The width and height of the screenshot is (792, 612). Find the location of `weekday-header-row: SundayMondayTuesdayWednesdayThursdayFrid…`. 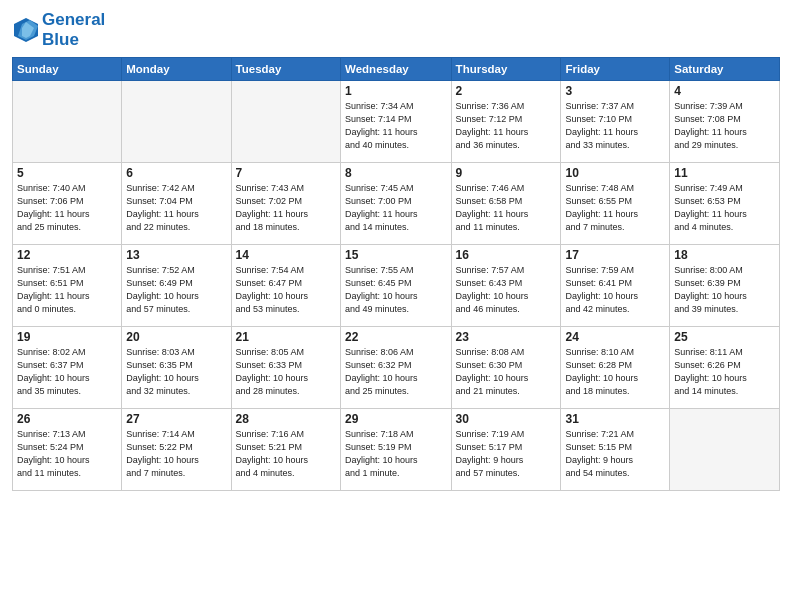

weekday-header-row: SundayMondayTuesdayWednesdayThursdayFrid… is located at coordinates (396, 70).